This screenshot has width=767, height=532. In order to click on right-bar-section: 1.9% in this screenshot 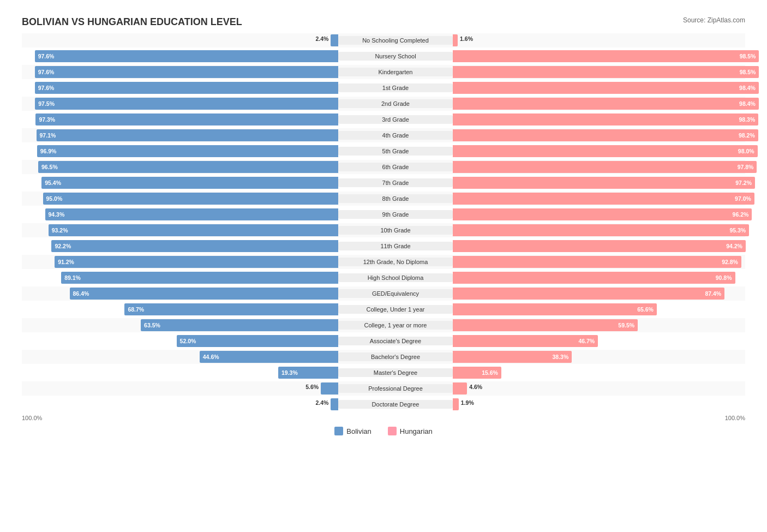, I will do `click(610, 404)`.